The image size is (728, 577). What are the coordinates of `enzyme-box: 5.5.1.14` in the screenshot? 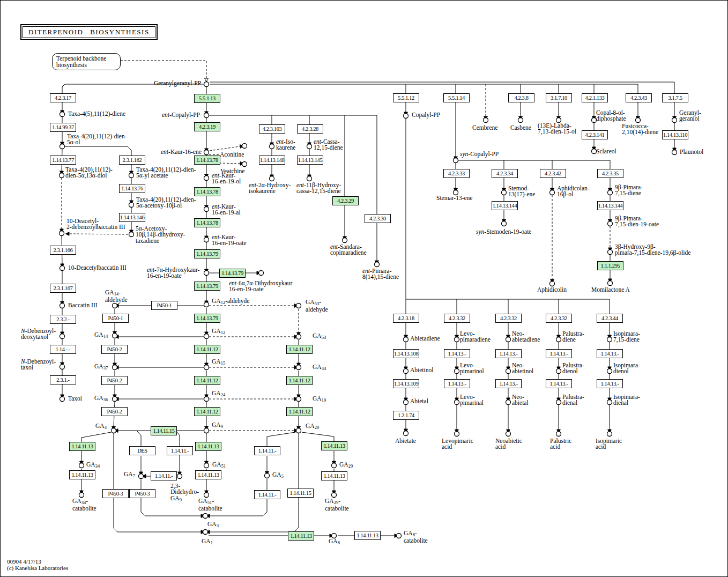 It's located at (457, 98).